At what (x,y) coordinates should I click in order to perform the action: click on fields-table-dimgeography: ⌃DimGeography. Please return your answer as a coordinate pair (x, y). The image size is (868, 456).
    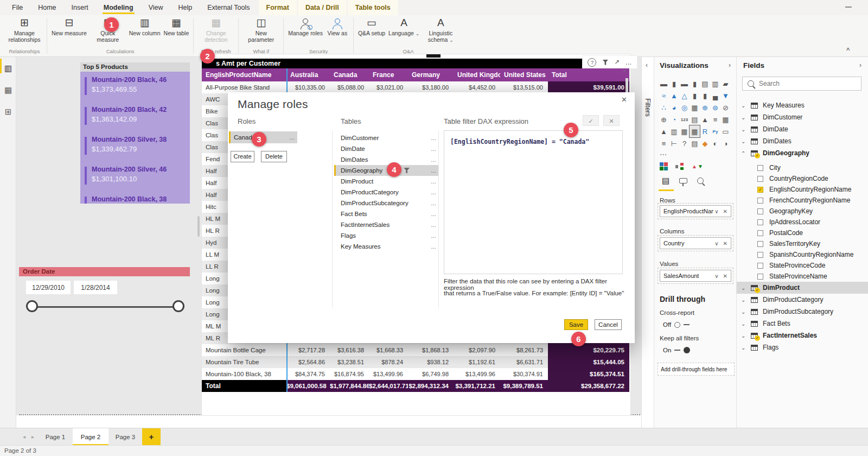
    Looking at the image, I should click on (802, 153).